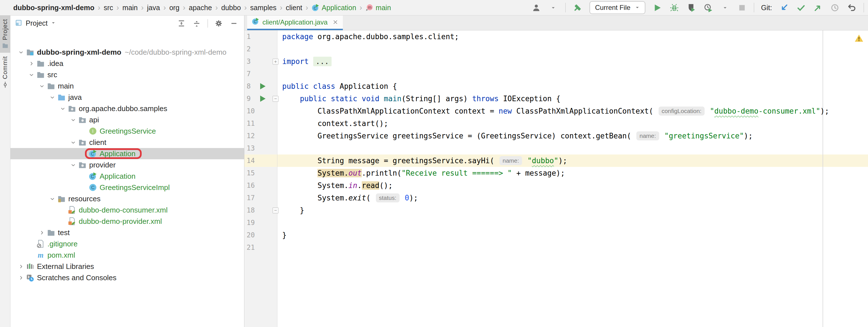 The height and width of the screenshot is (327, 868). I want to click on line-number: 19, so click(253, 223).